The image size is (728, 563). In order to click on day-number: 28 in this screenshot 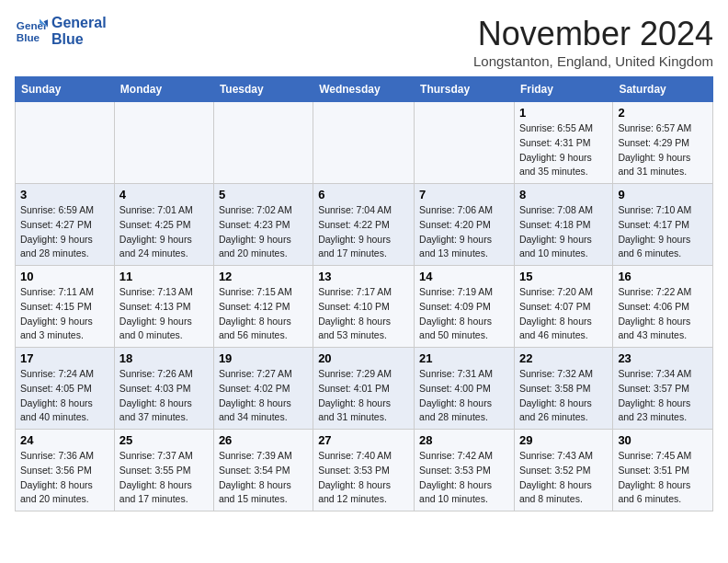, I will do `click(464, 440)`.